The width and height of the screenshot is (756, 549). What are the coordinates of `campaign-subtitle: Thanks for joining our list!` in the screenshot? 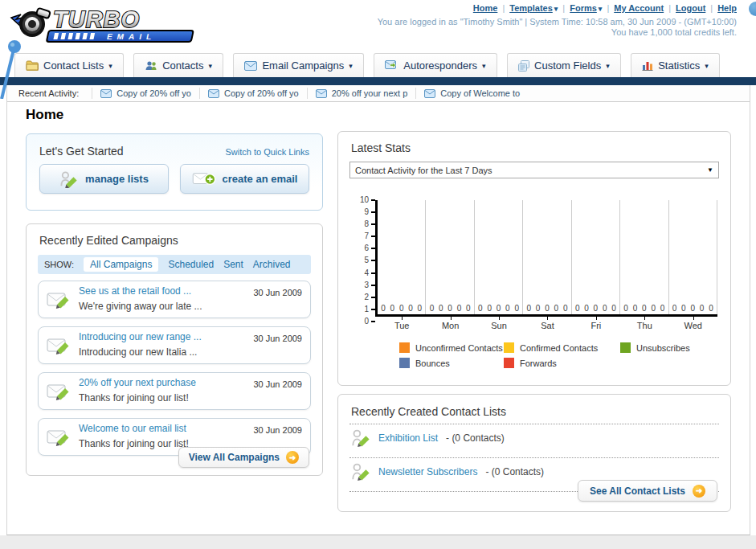 It's located at (133, 398).